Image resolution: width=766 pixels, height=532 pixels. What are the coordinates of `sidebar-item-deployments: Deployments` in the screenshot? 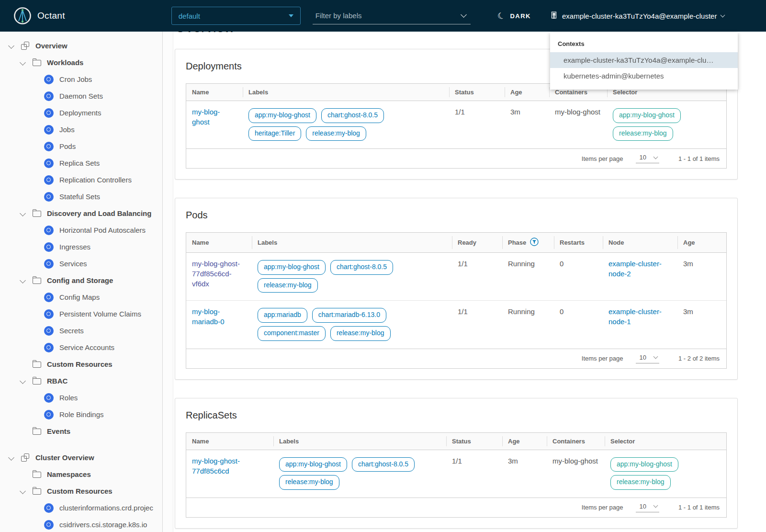 It's located at (81, 113).